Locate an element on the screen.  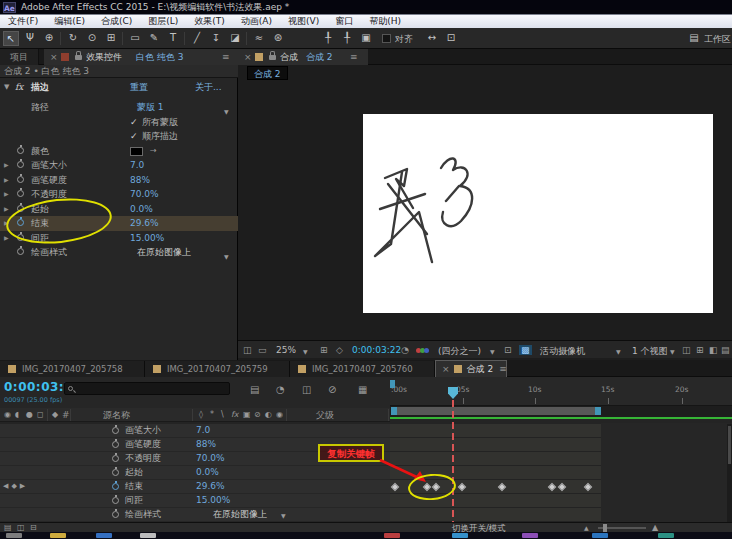
timeline-tab-img1: IMG_20170407_205758 is located at coordinates (72, 369).